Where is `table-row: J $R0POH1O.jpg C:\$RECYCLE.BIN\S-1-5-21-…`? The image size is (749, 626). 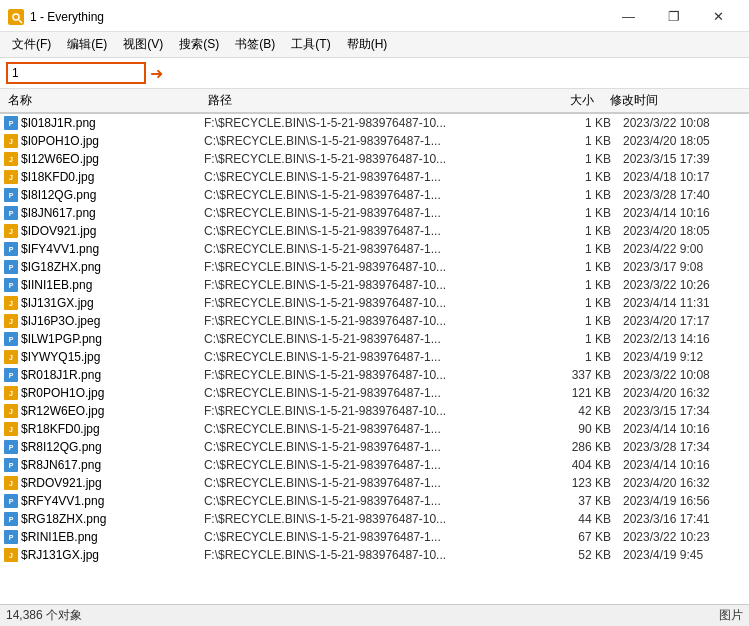 table-row: J $R0POH1O.jpg C:\$RECYCLE.BIN\S-1-5-21-… is located at coordinates (374, 393).